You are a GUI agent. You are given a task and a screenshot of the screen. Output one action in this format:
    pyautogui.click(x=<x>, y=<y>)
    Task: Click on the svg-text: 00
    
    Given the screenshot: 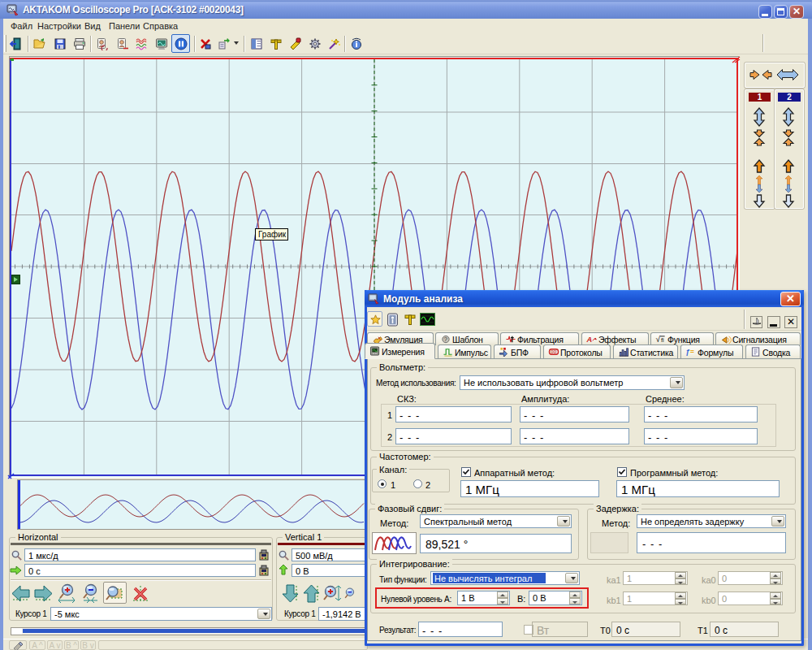 What is the action you would take?
    pyautogui.click(x=554, y=352)
    